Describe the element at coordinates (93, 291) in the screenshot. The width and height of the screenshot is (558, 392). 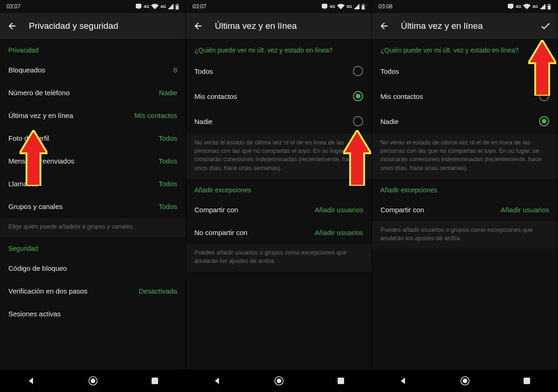
I see `row-2fa: Verificación en dos pasosDesactivada` at that location.